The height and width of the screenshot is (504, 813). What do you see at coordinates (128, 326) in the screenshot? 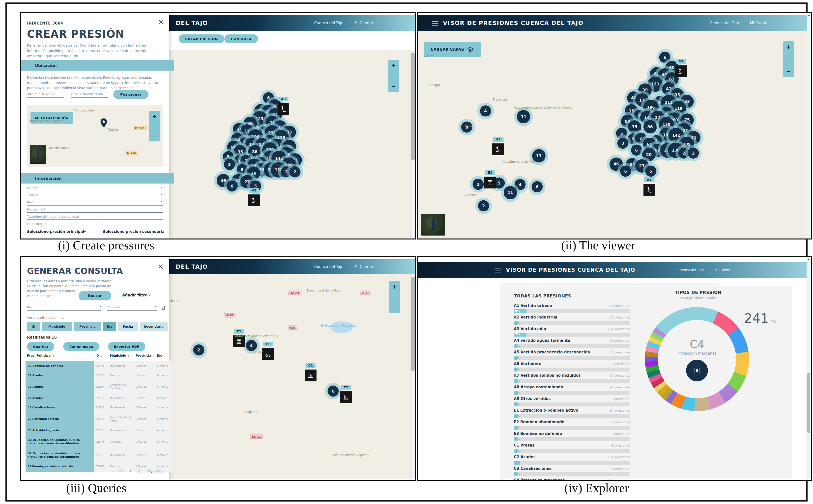
I see `column-chip-fecha: Fecha` at bounding box center [128, 326].